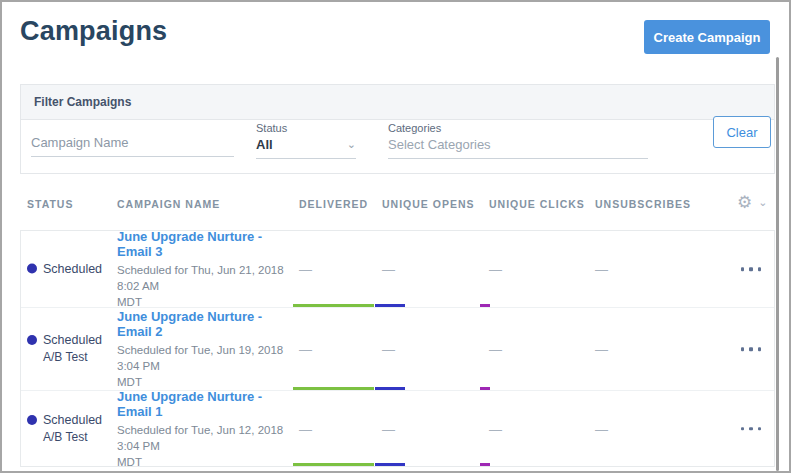 The width and height of the screenshot is (791, 473). Describe the element at coordinates (208, 350) in the screenshot. I see `campaign-cell: June Upgrade Nurture - Email 2 Scheduled…` at that location.